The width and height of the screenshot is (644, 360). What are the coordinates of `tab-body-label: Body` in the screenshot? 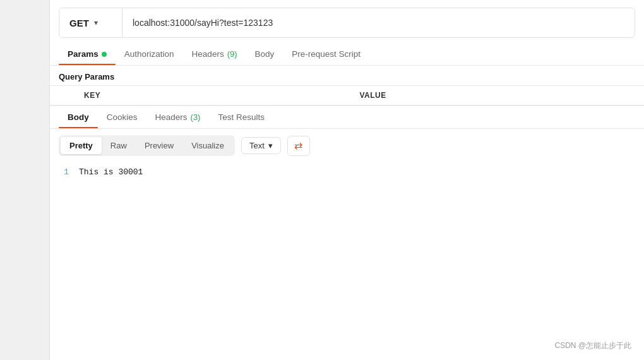 It's located at (265, 54).